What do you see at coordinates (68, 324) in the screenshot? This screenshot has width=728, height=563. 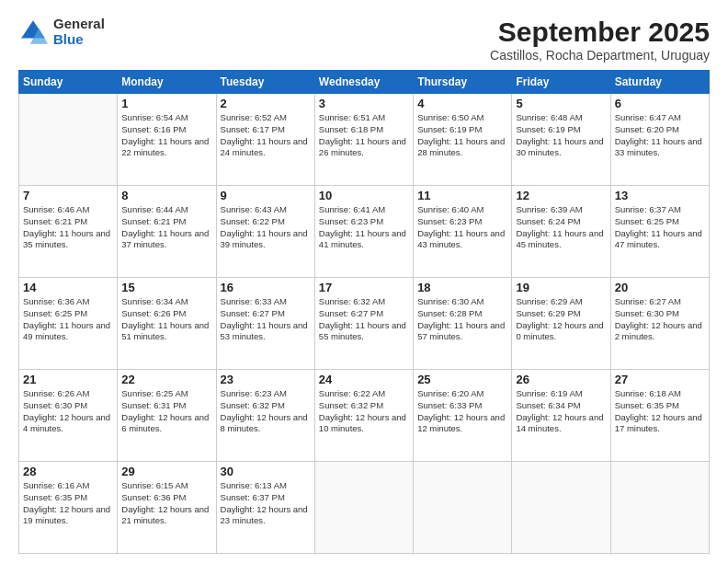 I see `calendar-cell: 14Sunrise: 6:36 AM Sunset: 6:25 PM Dayli…` at bounding box center [68, 324].